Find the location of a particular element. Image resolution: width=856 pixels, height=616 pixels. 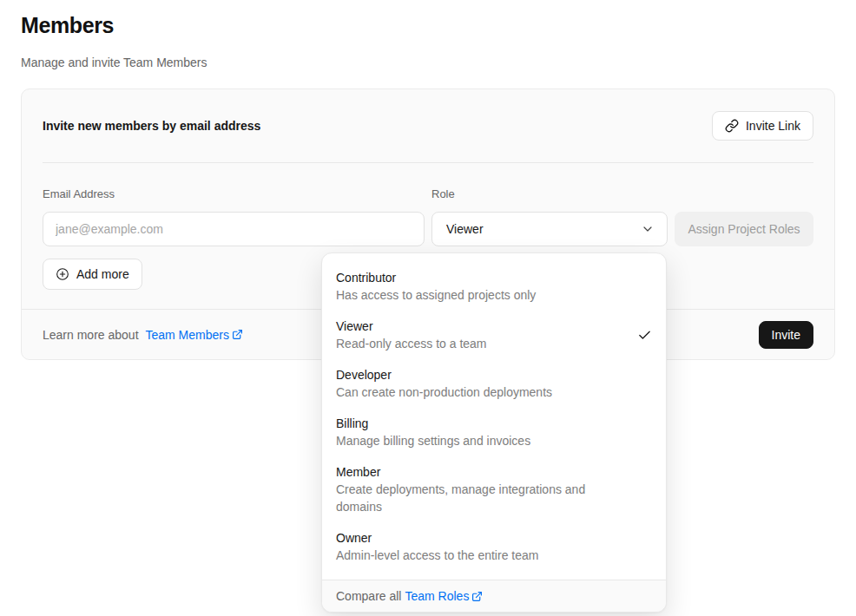

invite-form: Email Address Role Viewer Assign Project… is located at coordinates (428, 217).